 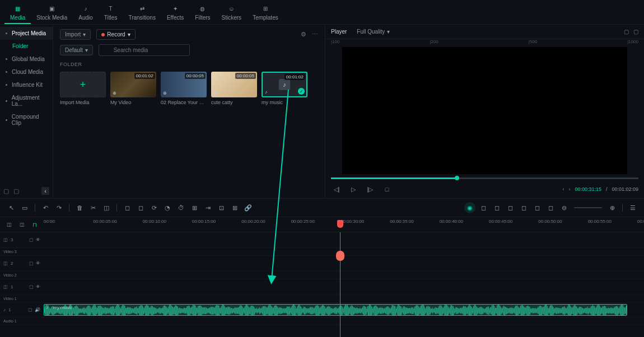 I want to click on delete-button: 🗑, so click(x=80, y=208).